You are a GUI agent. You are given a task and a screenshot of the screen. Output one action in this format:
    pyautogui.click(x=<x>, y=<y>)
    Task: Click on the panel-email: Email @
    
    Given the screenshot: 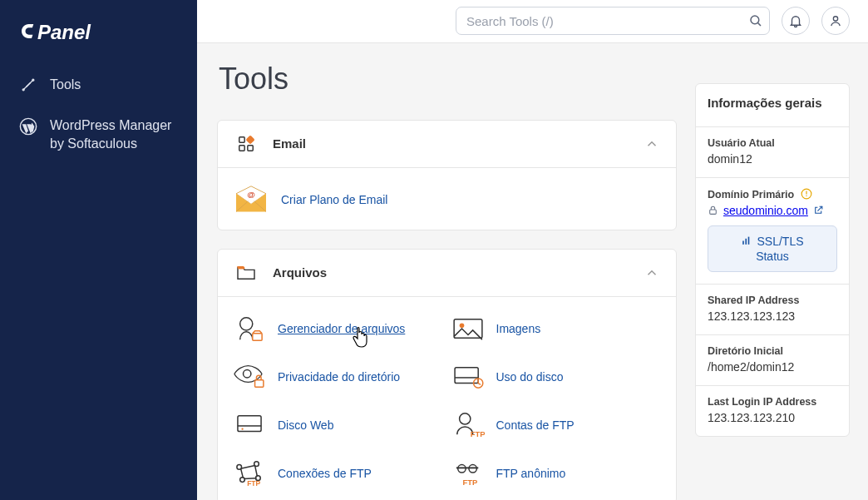 What is the action you would take?
    pyautogui.click(x=447, y=175)
    